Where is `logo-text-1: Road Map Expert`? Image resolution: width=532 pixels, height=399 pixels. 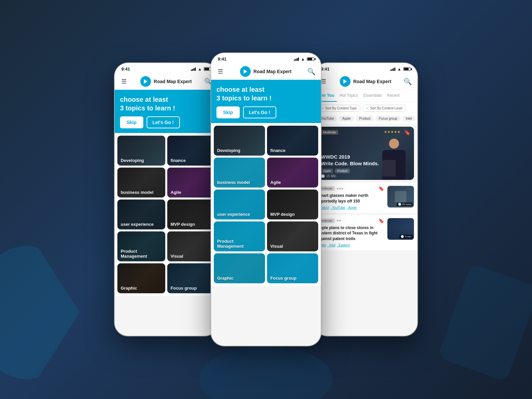 logo-text-1: Road Map Expert is located at coordinates (173, 81).